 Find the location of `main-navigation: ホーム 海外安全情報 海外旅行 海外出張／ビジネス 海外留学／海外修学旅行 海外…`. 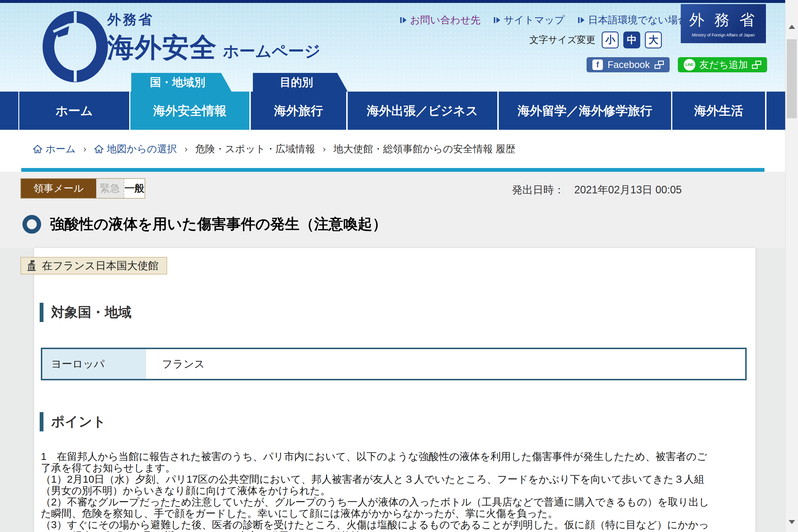

main-navigation: ホーム 海外安全情報 海外旅行 海外出張／ビジネス 海外留学／海外修学旅行 海外… is located at coordinates (393, 111).